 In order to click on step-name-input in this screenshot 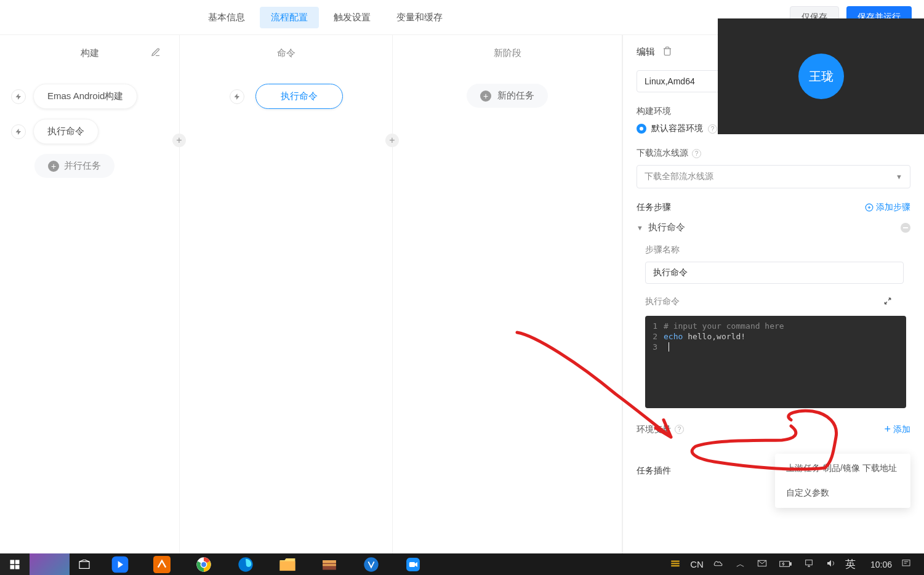, I will do `click(774, 273)`.